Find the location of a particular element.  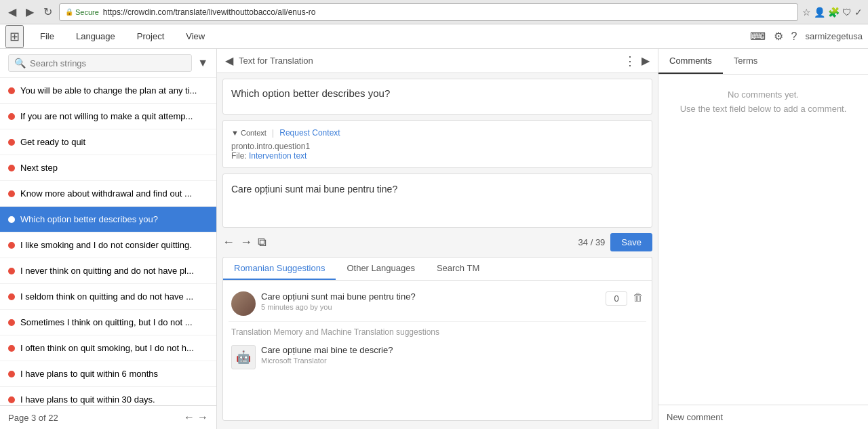

tab-other-languages: Other Languages is located at coordinates (380, 268).